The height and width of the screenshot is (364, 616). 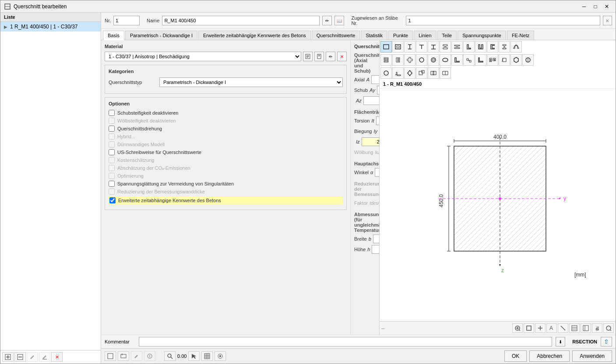 What do you see at coordinates (8, 357) in the screenshot?
I see `sidebar-new-btn1` at bounding box center [8, 357].